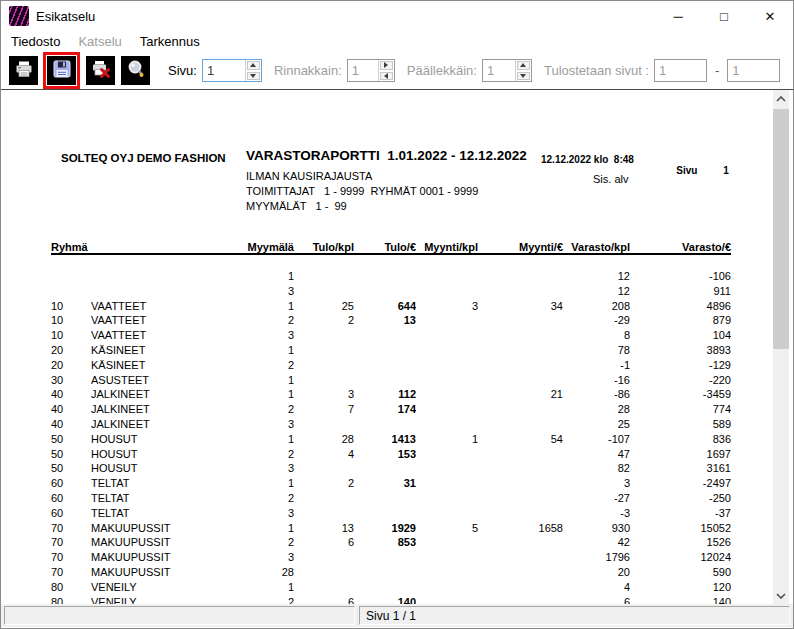 This screenshot has height=629, width=794. What do you see at coordinates (385, 394) in the screenshot?
I see `table-cell: 112` at bounding box center [385, 394].